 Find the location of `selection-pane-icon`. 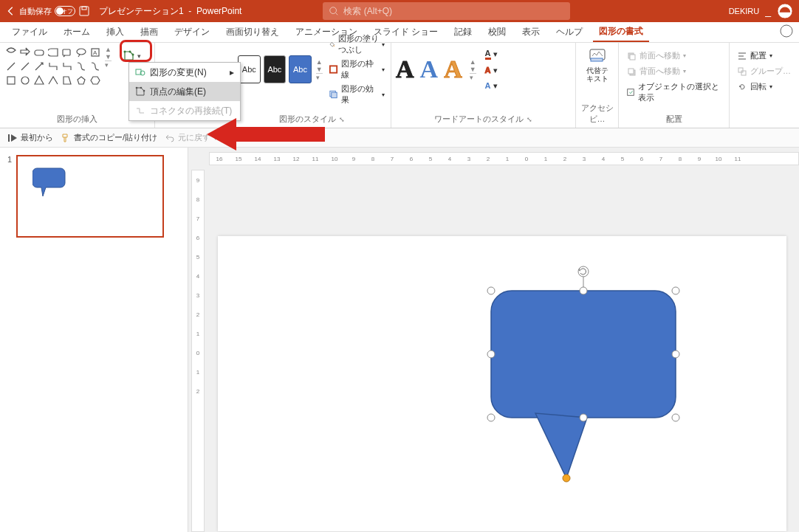

selection-pane-icon is located at coordinates (631, 92).